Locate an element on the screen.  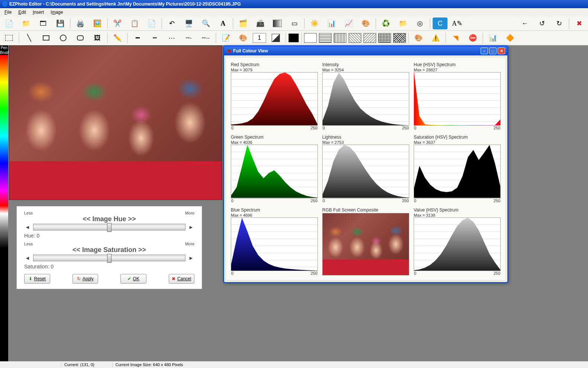
ok-button: ✔OK is located at coordinates (133, 279).